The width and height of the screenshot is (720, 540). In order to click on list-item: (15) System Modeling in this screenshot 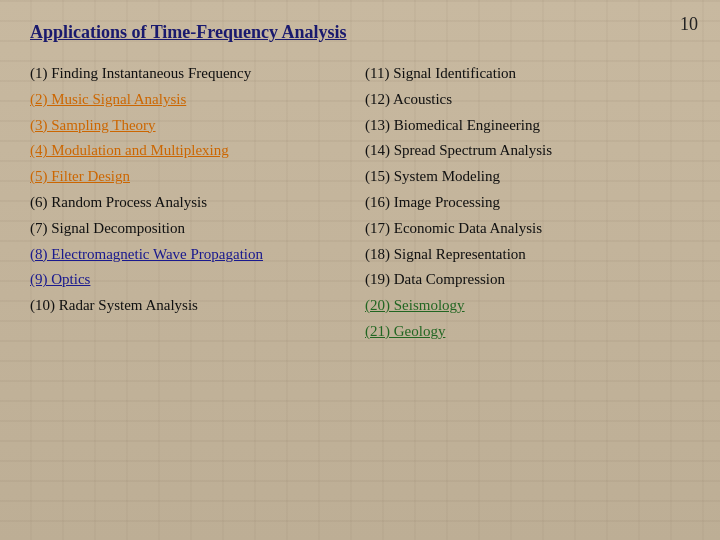, I will do `click(528, 177)`.